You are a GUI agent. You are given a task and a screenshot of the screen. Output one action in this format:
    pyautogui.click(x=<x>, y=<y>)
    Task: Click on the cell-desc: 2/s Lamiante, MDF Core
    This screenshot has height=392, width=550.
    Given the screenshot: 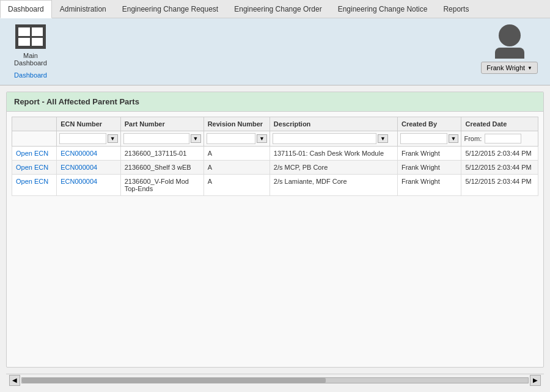 What is the action you would take?
    pyautogui.click(x=334, y=186)
    